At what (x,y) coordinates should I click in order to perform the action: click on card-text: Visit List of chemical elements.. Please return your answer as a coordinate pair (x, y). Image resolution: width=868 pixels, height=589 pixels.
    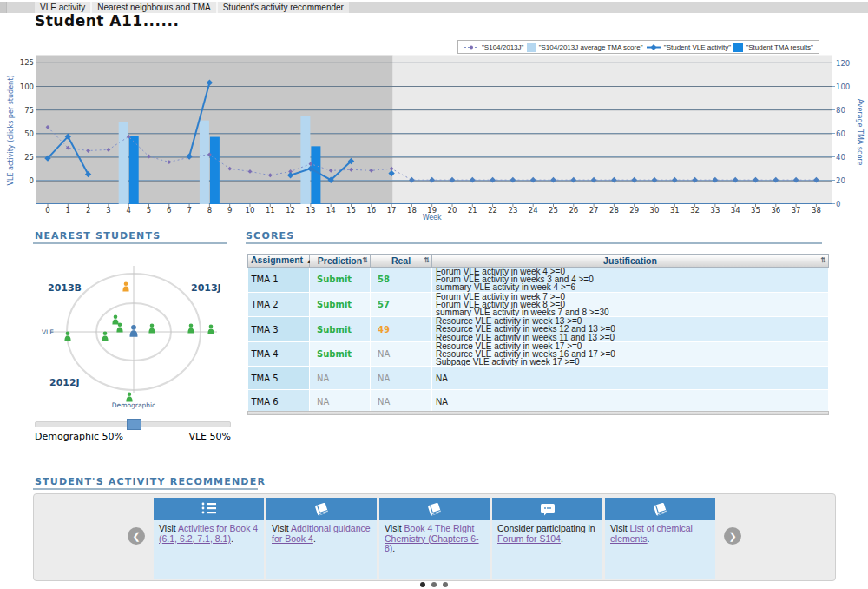
    Looking at the image, I should click on (660, 533).